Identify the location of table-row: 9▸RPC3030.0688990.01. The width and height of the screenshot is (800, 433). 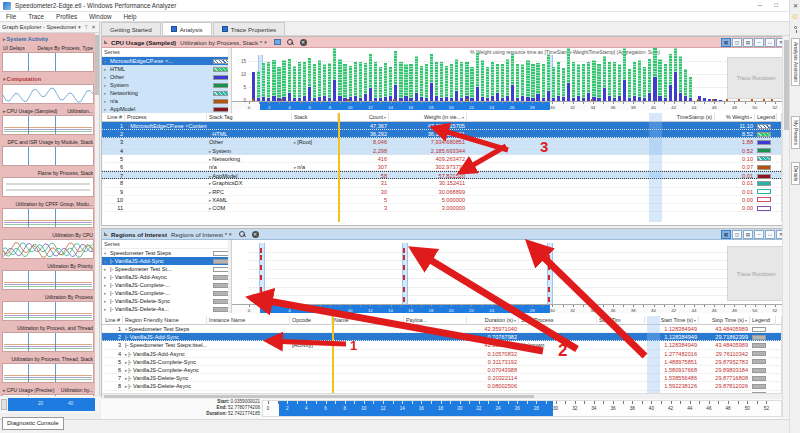
(442, 192).